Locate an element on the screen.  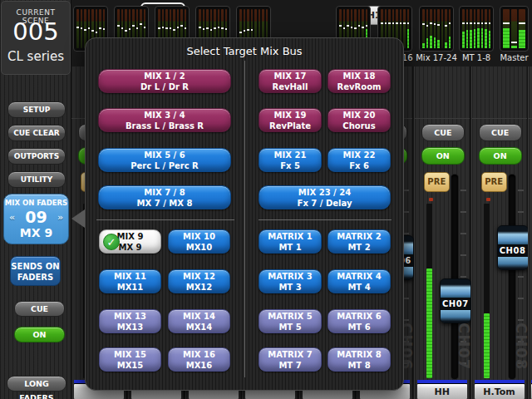
bus-button-line1: MIX 19 is located at coordinates (290, 116).